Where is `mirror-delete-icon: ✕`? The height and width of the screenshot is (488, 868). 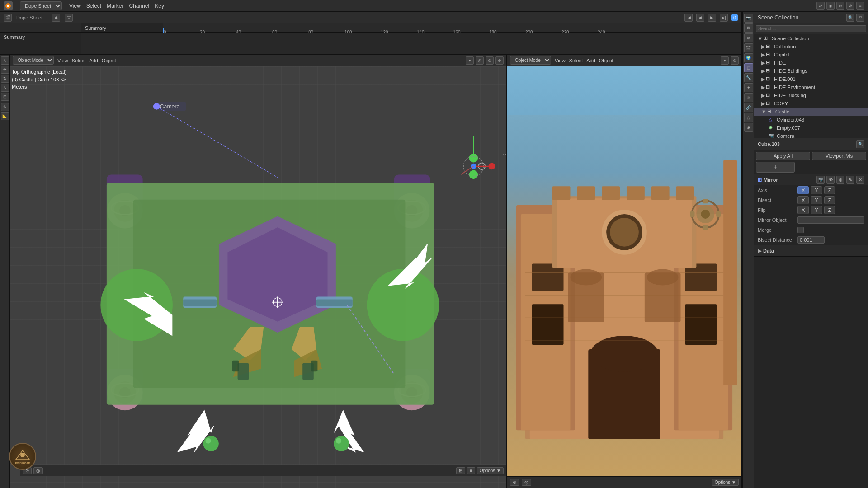 mirror-delete-icon: ✕ is located at coordinates (860, 180).